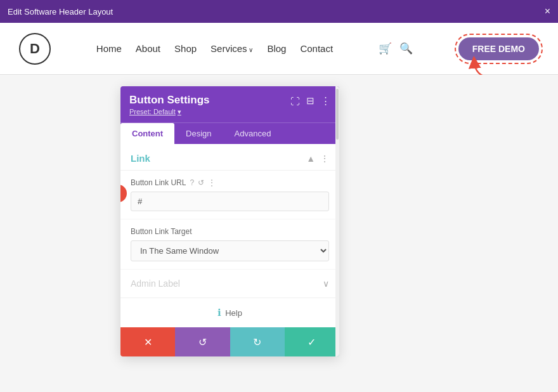  What do you see at coordinates (326, 101) in the screenshot?
I see `more-icon: ⋮` at bounding box center [326, 101].